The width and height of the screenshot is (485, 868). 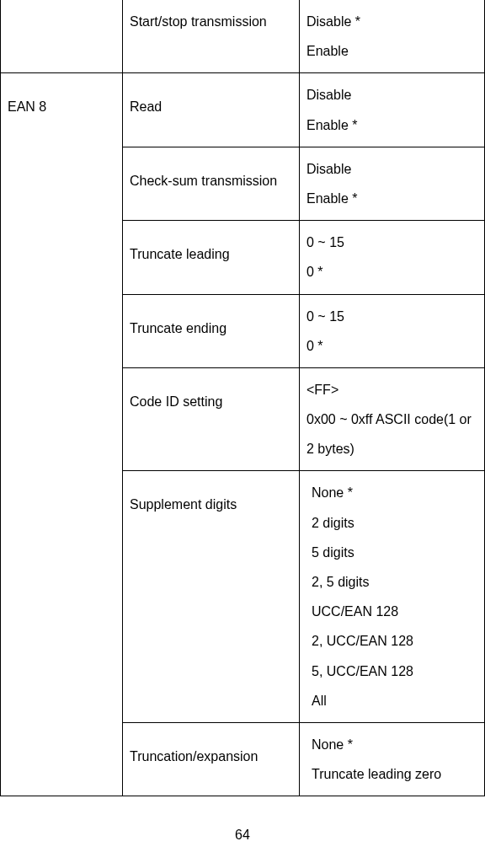 I want to click on cell-group-prev, so click(x=62, y=37).